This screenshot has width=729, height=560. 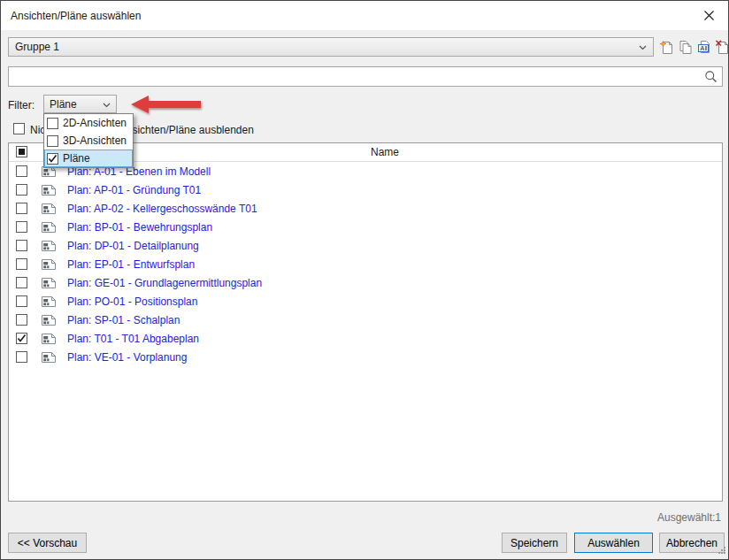 I want to click on group-dropdown-value: Gruppe 1, so click(x=37, y=47).